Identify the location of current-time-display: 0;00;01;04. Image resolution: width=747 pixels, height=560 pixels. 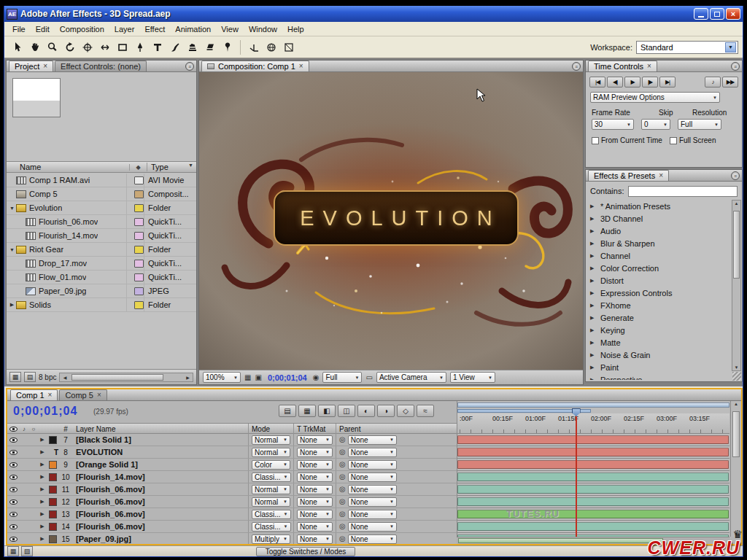
(287, 378).